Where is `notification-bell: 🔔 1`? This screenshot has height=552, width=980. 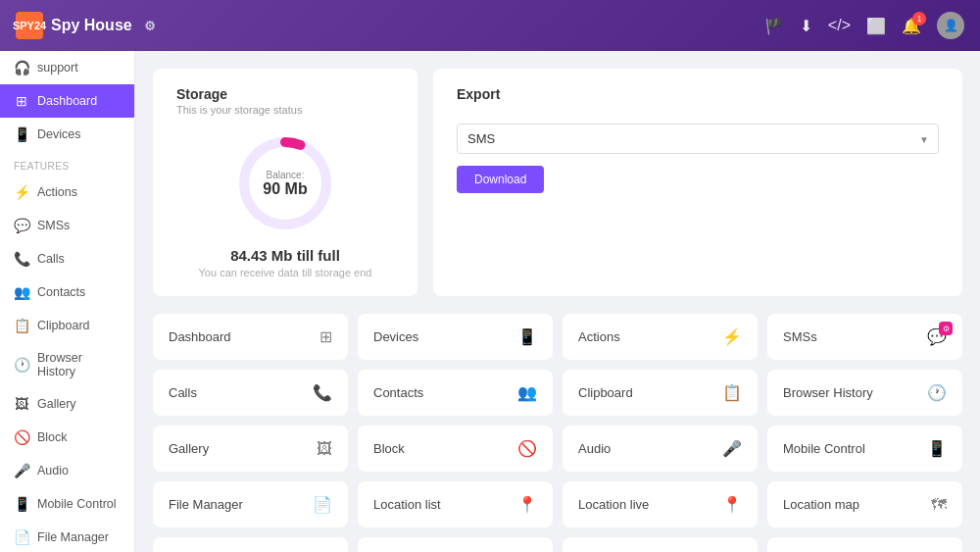
notification-bell: 🔔 1 is located at coordinates (911, 25).